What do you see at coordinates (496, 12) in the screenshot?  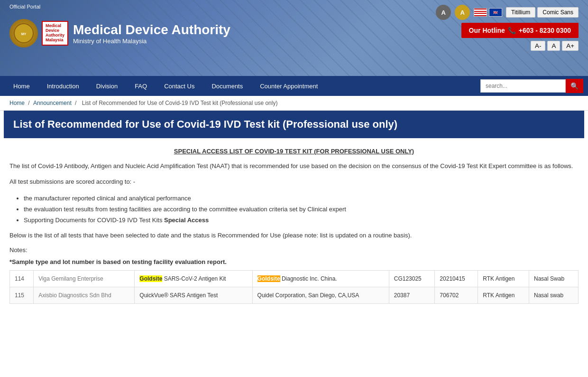 I see `flag-uk-icon: 🇬🇧` at bounding box center [496, 12].